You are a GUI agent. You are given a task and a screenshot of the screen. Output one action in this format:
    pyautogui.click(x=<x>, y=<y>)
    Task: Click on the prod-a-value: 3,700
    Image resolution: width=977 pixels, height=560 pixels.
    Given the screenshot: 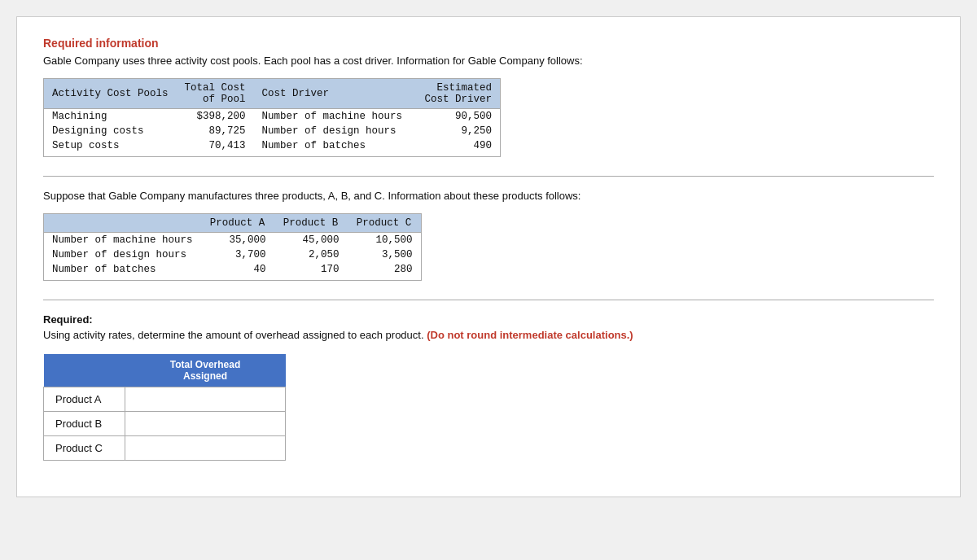 What is the action you would take?
    pyautogui.click(x=238, y=255)
    